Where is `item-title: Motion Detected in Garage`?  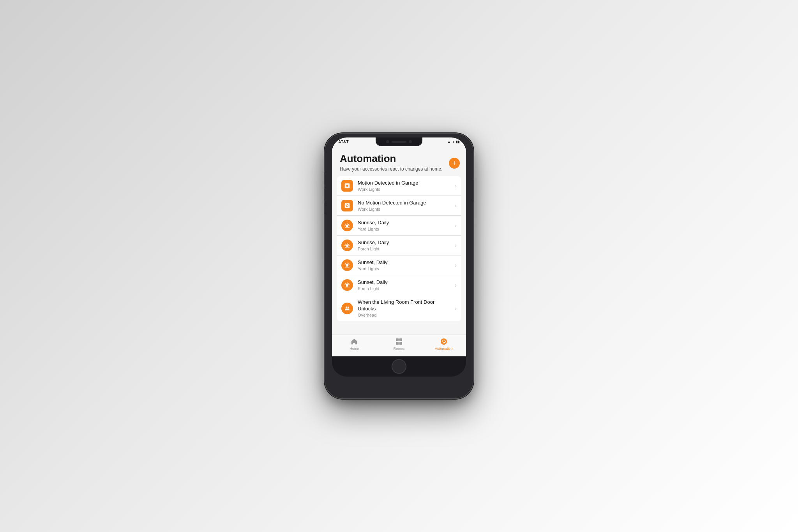
item-title: Motion Detected in Garage is located at coordinates (404, 183).